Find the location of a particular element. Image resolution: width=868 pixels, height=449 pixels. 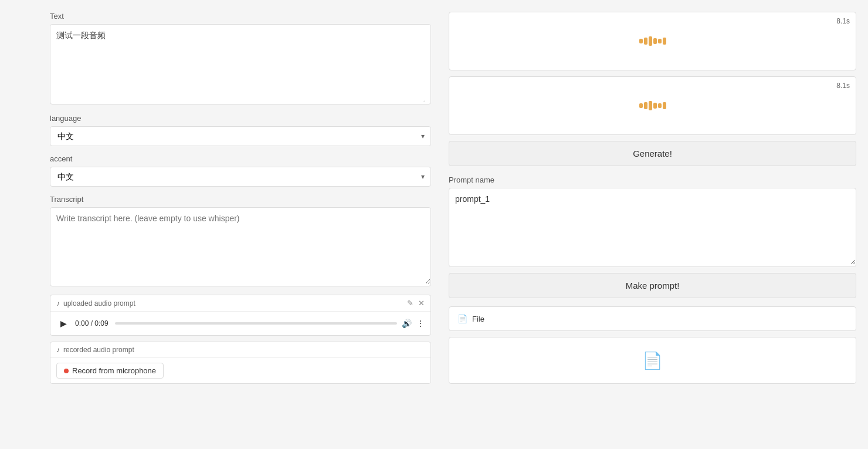

audio1-duration: 8.1s is located at coordinates (843, 21).